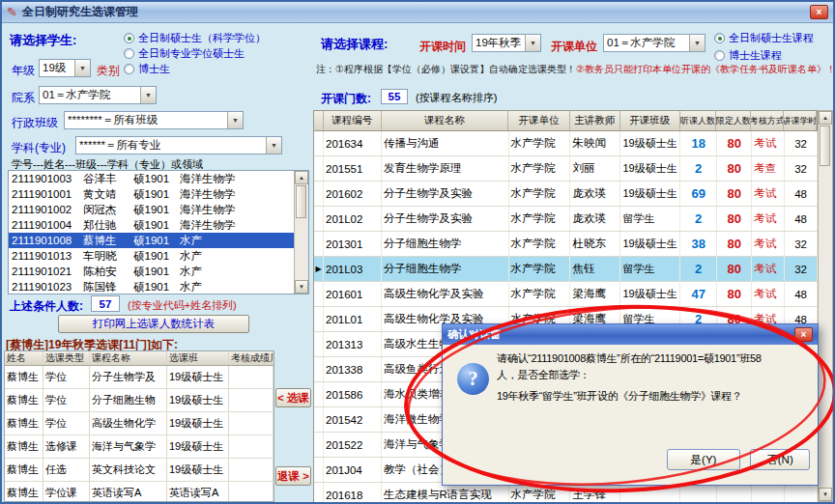 The width and height of the screenshot is (835, 504). I want to click on course-row: 201551 发育生物学原理 水产学院 刘丽 19级硕士生 2 80 考查 32, so click(566, 169).